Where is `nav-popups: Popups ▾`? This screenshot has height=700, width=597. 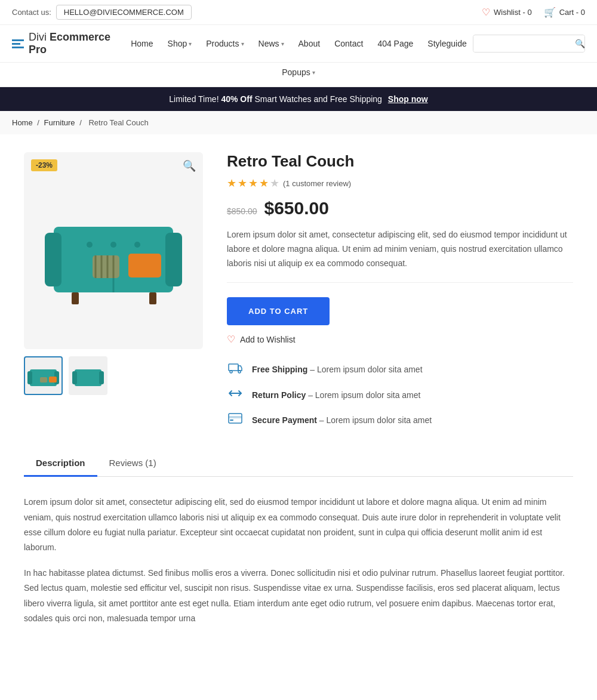 nav-popups: Popups ▾ is located at coordinates (298, 72).